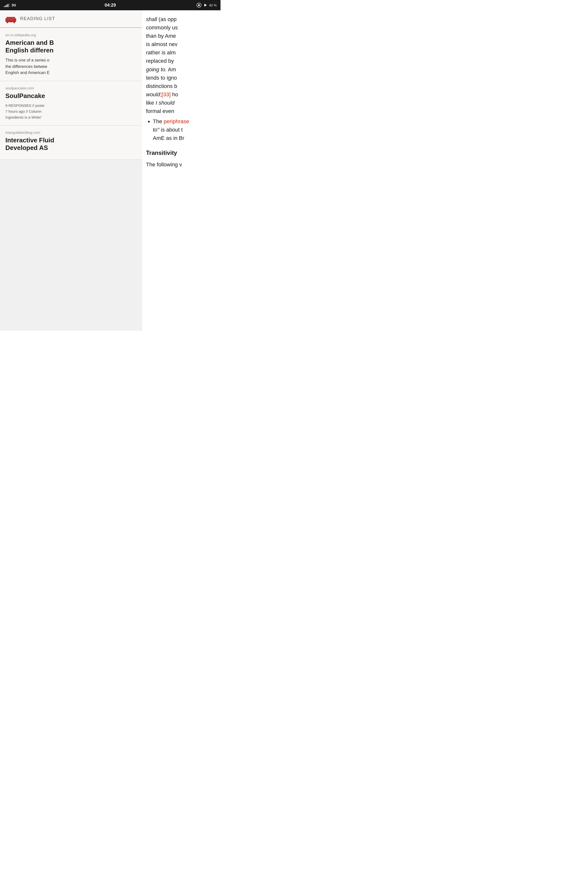 This screenshot has width=588, height=882. What do you see at coordinates (38, 19) in the screenshot?
I see `reading-list-title: READING LIST` at bounding box center [38, 19].